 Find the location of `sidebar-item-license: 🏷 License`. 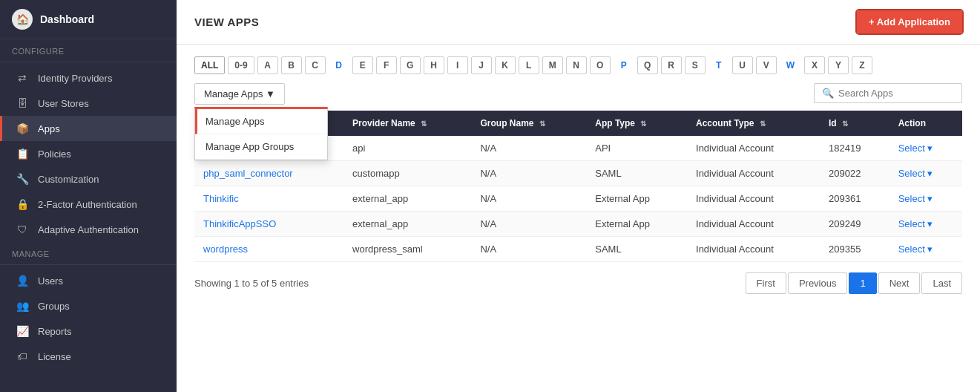

sidebar-item-license: 🏷 License is located at coordinates (88, 356).